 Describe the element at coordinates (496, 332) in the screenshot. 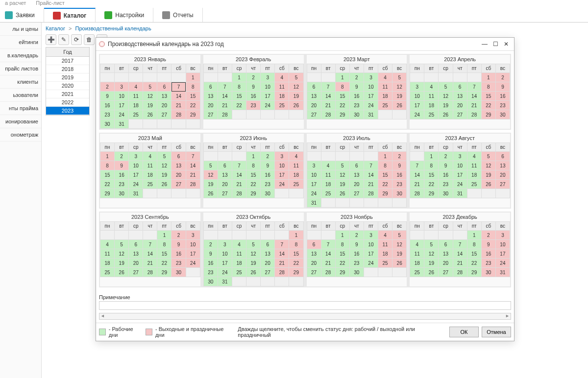

I see `cancel-button: Отмена` at that location.